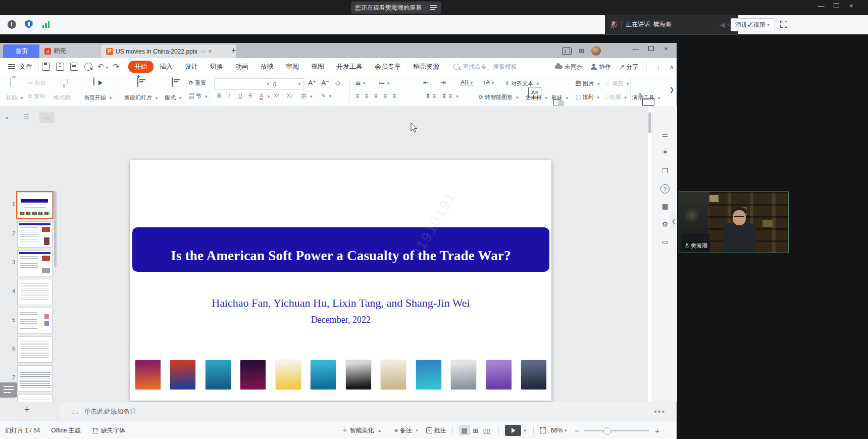 The image size is (868, 439). I want to click on menu-file: 文件, so click(26, 67).